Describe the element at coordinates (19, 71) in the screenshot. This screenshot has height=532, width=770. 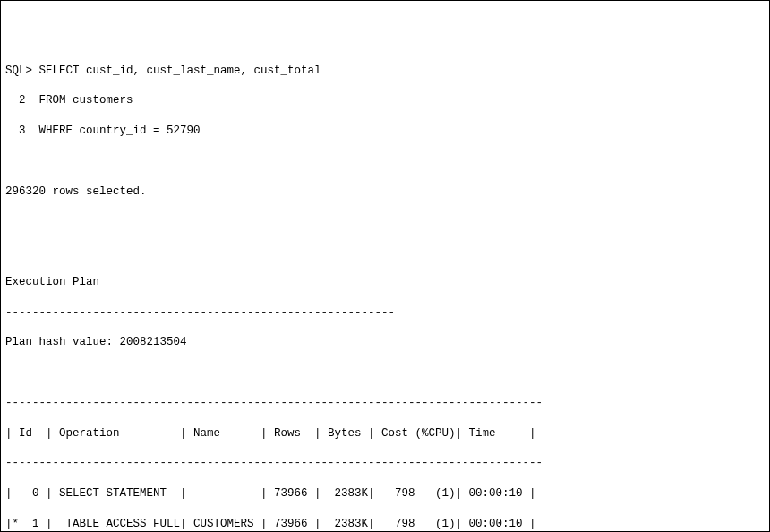
I see `sql-prompt: SQL>` at that location.